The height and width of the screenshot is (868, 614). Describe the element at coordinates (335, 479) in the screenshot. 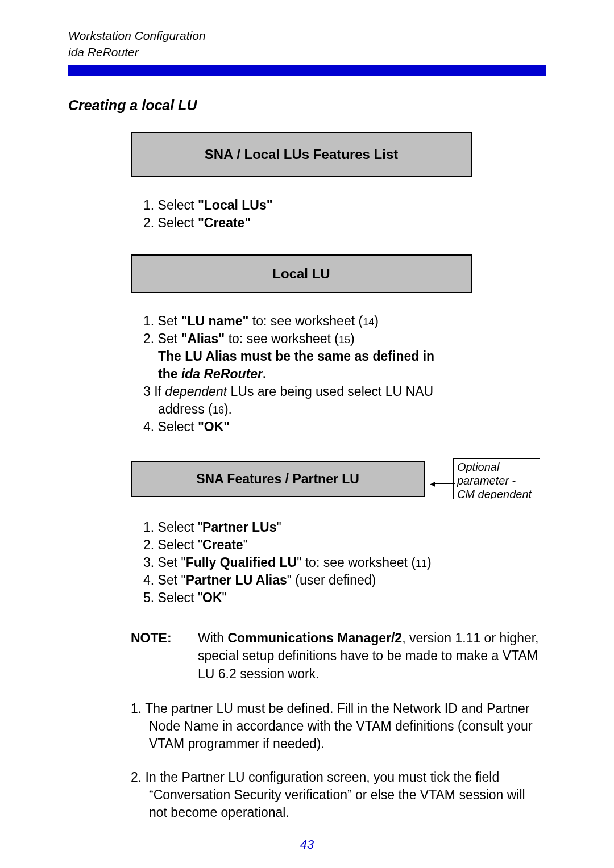

I see `partner-lu-row: SNA Features / Partner LU ◄ Optional par…` at that location.